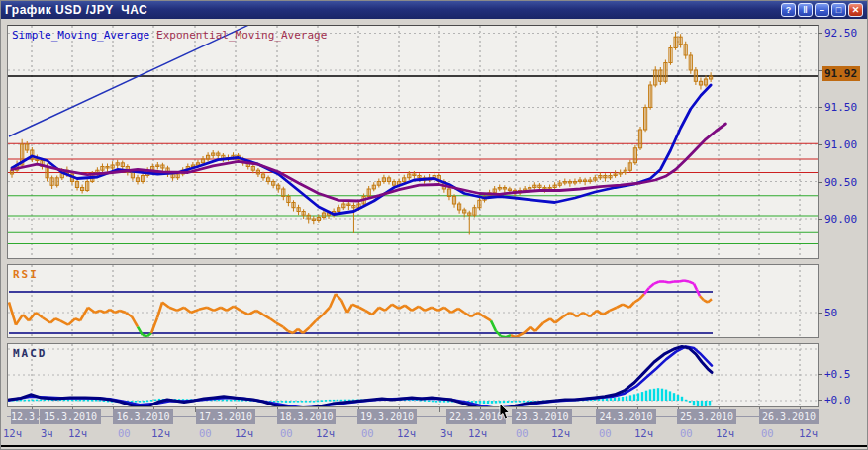 This screenshot has height=450, width=868. I want to click on rsi-line, so click(360, 309).